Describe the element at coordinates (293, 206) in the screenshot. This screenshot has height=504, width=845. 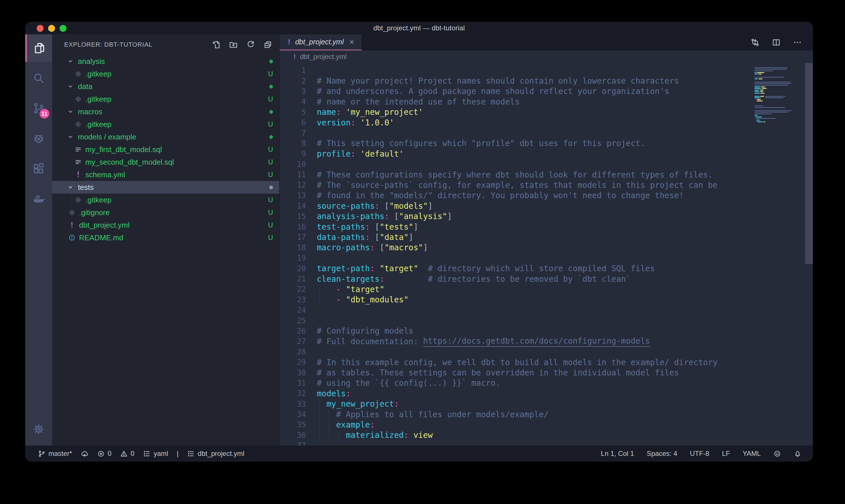
I see `line-number: 14` at that location.